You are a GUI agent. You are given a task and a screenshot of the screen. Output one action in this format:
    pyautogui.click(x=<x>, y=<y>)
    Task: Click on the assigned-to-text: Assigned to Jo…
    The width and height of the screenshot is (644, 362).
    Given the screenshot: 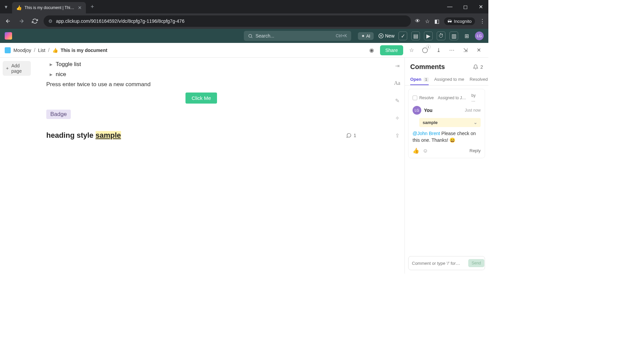 What is the action you would take?
    pyautogui.click(x=453, y=98)
    